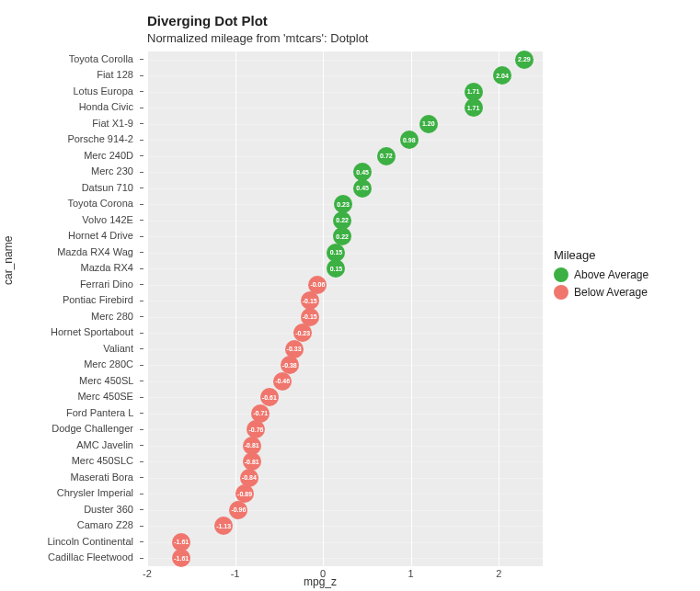 The width and height of the screenshot is (700, 591). Describe the element at coordinates (611, 275) in the screenshot. I see `legend-label: Above Average` at that location.